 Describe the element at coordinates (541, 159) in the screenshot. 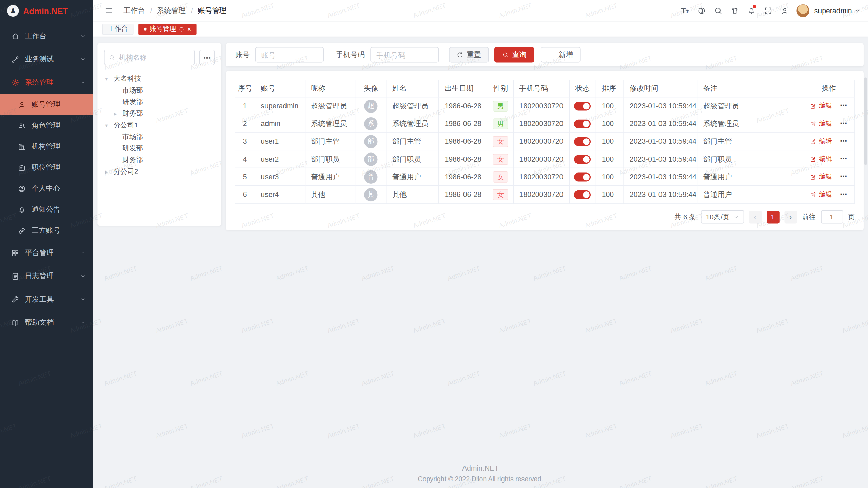

I see `cell-phone: 18020030720` at that location.